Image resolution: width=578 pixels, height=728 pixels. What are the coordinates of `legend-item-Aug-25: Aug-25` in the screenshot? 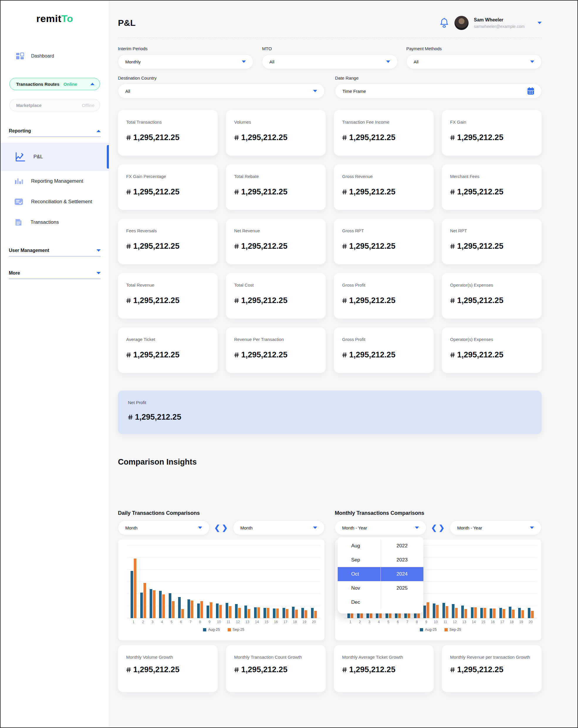 It's located at (428, 630).